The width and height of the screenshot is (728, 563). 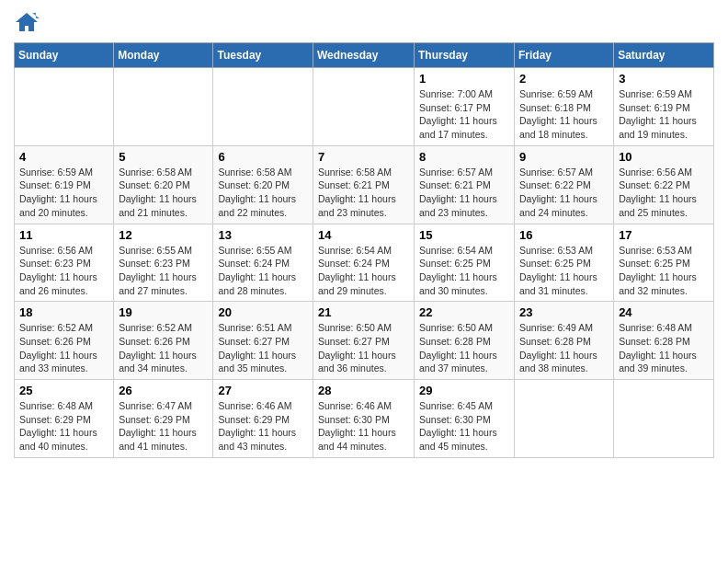 I want to click on day-cell: 12Sunrise: 6:55 AM Sunset: 6:23 PM Dayli…, so click(x=164, y=263).